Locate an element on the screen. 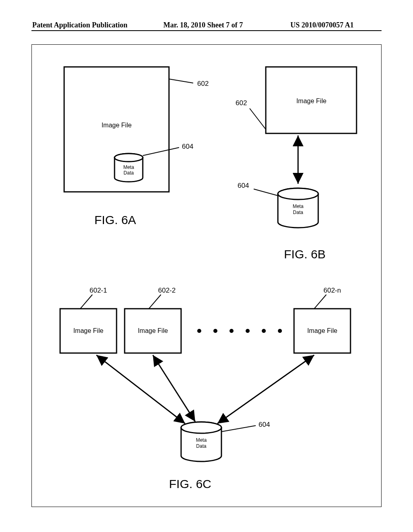 Image resolution: width=413 pixels, height=532 pixels. meta-line2-6b: Data is located at coordinates (298, 212).